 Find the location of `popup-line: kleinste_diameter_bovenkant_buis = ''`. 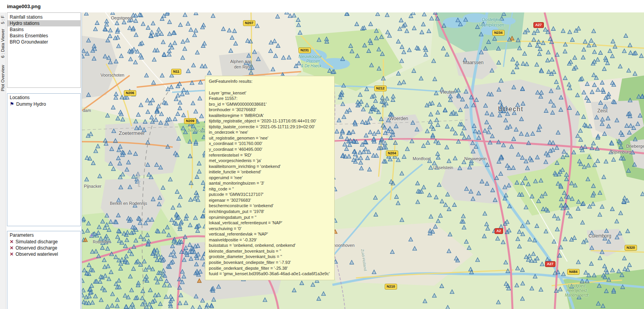

popup-line: kleinste_diameter_bovenkant_buis = '' is located at coordinates (270, 251).